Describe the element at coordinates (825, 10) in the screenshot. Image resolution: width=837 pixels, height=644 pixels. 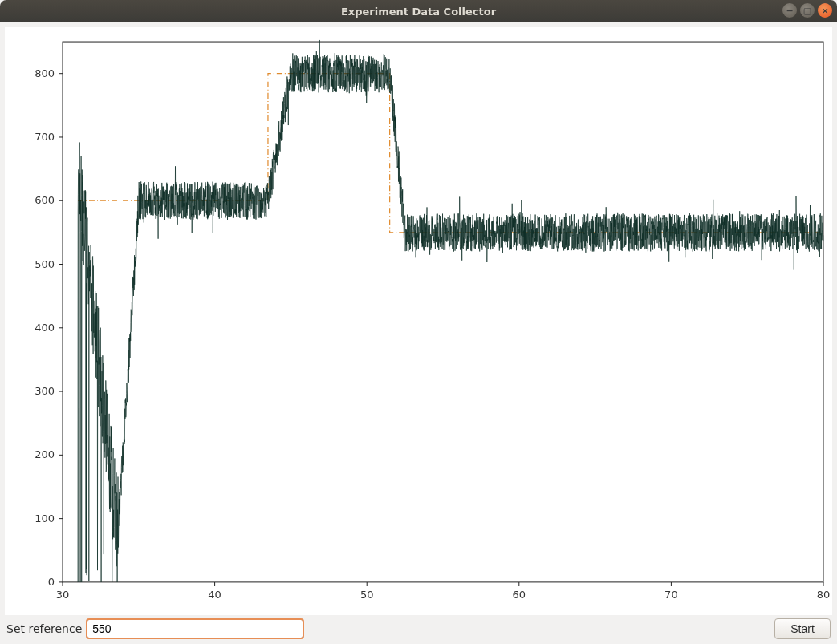
I see `close-icon: ×` at that location.